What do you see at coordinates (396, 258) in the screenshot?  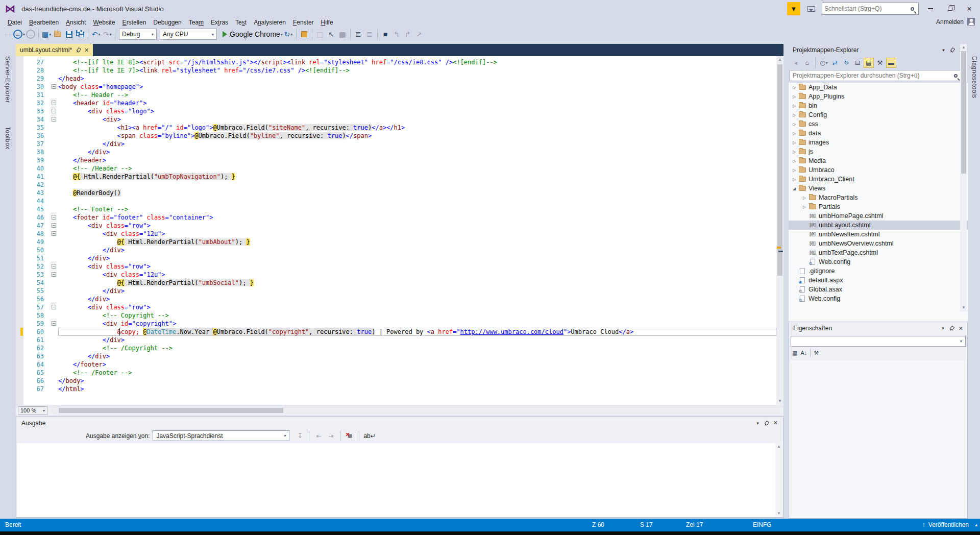 I see `code-line: 51 </div>` at bounding box center [396, 258].